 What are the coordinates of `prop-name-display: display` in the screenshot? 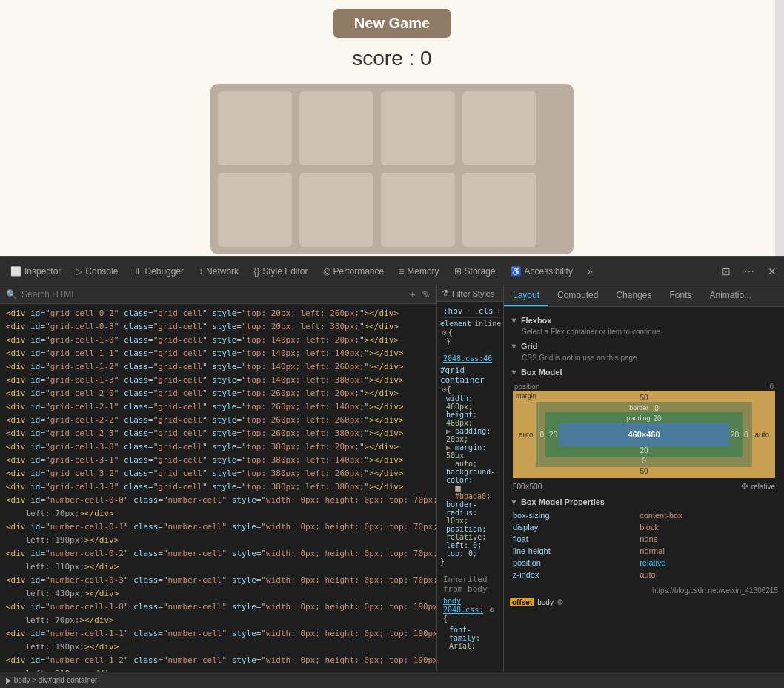 It's located at (574, 527).